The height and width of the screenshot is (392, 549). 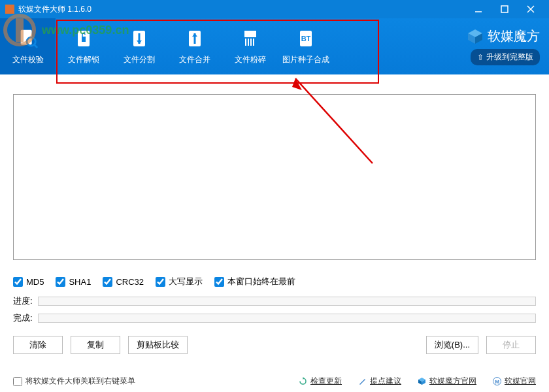 What do you see at coordinates (29, 282) in the screenshot?
I see `checkbox-md5: MD5` at bounding box center [29, 282].